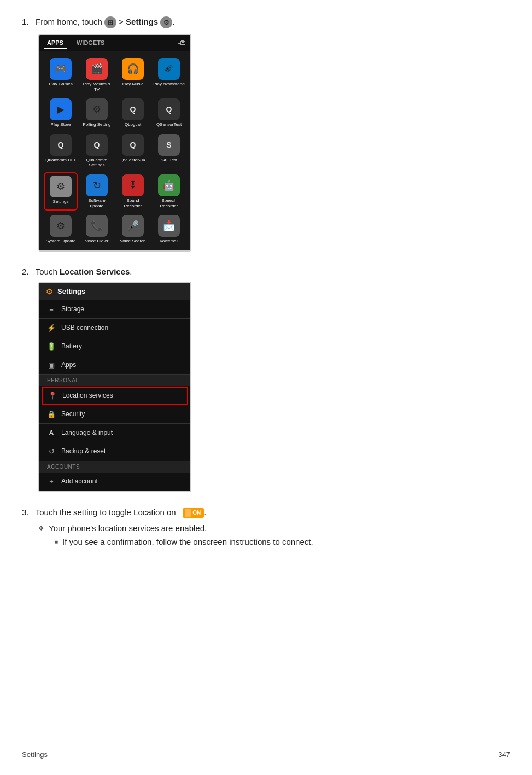 This screenshot has width=532, height=775. I want to click on add-account-label: Add account, so click(80, 481).